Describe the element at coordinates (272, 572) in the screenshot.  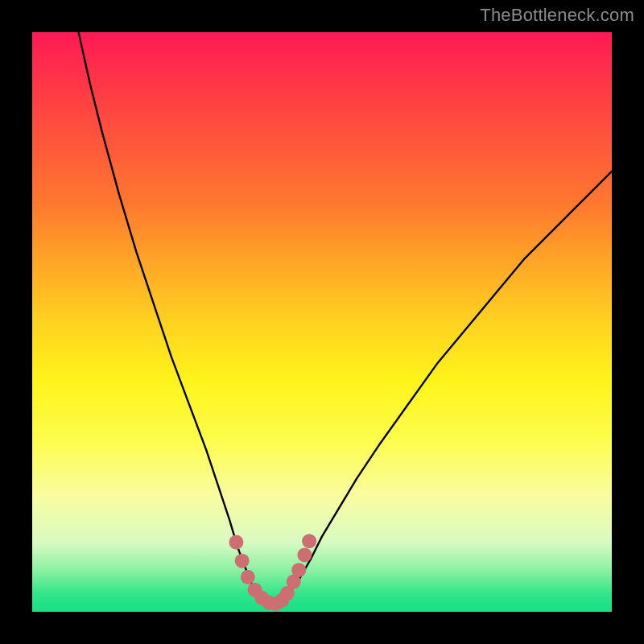
I see `bottom-marker-cluster` at that location.